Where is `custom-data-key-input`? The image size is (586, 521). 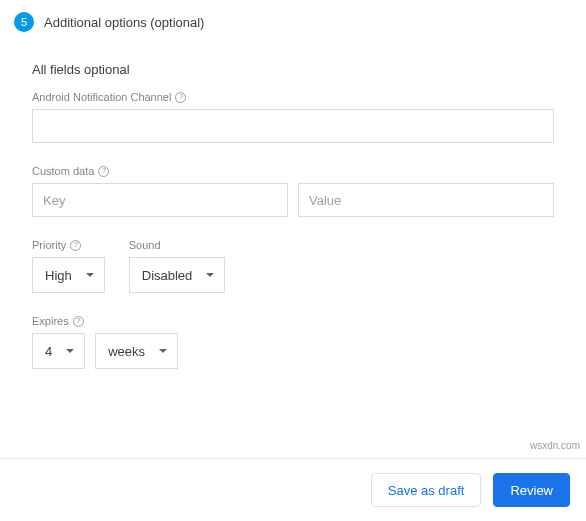 custom-data-key-input is located at coordinates (160, 200).